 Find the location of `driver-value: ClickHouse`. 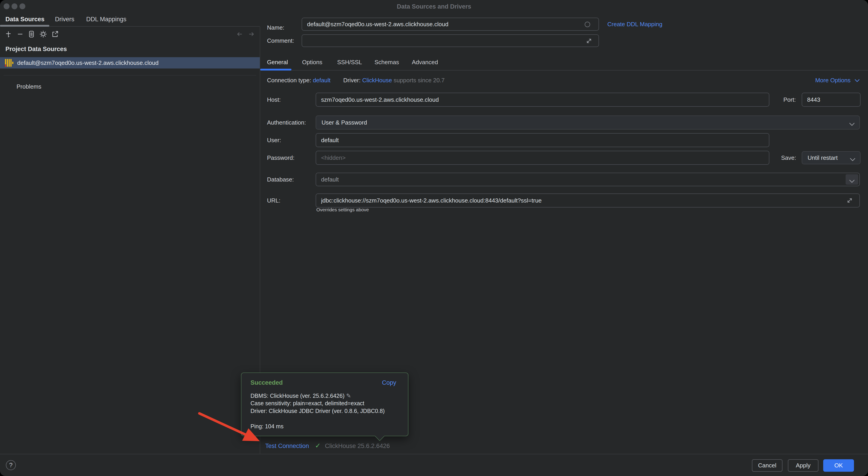

driver-value: ClickHouse is located at coordinates (377, 80).